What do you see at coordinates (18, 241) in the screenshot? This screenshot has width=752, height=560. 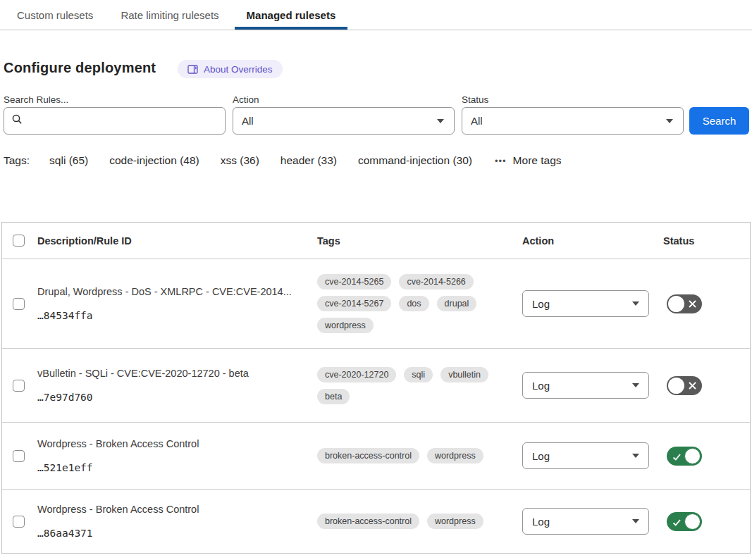 I see `select-all-checkbox` at bounding box center [18, 241].